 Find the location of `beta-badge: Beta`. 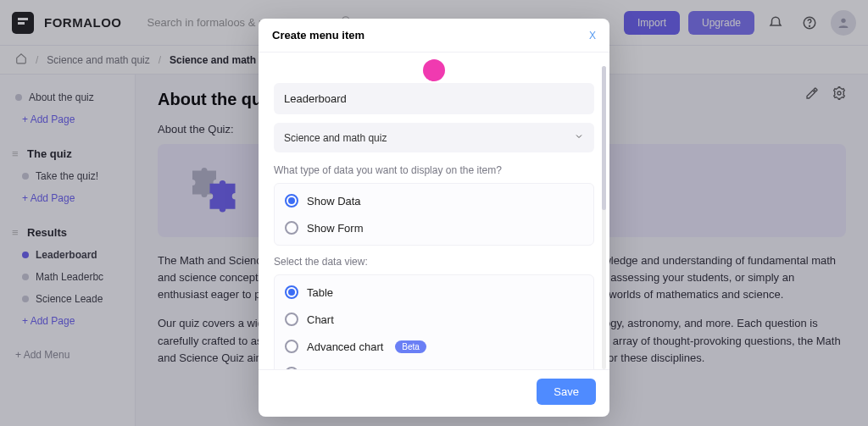

beta-badge: Beta is located at coordinates (410, 347).